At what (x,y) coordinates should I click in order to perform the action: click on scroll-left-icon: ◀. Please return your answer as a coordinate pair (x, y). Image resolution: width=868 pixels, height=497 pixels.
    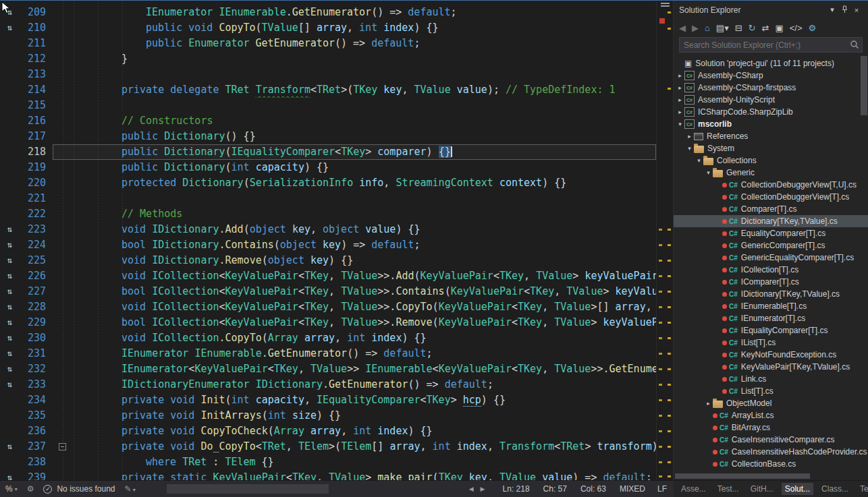
    Looking at the image, I should click on (471, 489).